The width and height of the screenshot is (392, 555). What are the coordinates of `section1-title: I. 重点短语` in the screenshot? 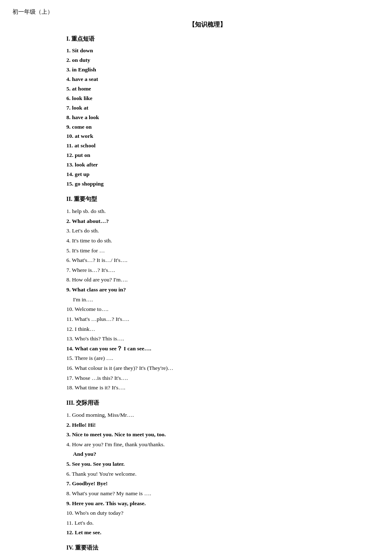 It's located at (207, 39).